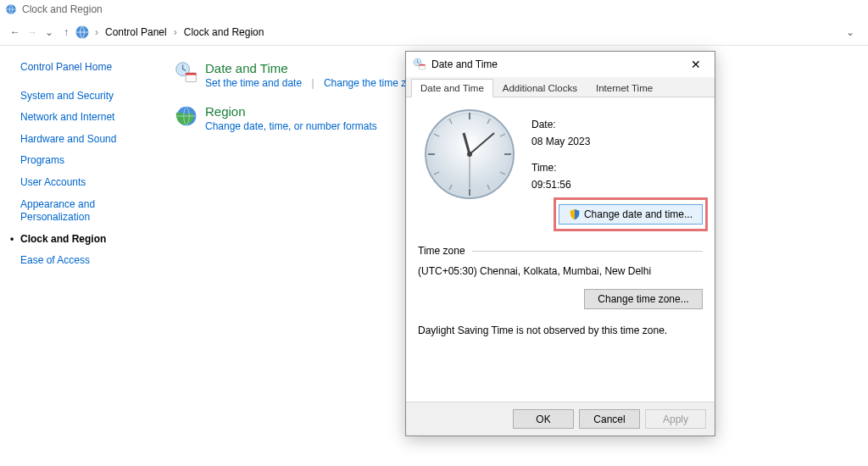  What do you see at coordinates (253, 83) in the screenshot?
I see `link-set-time-date: Set the time and date` at bounding box center [253, 83].